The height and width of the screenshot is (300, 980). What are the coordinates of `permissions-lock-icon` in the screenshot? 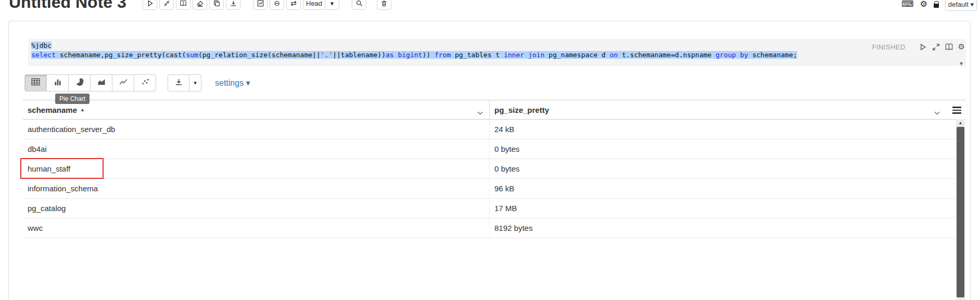 It's located at (936, 6).